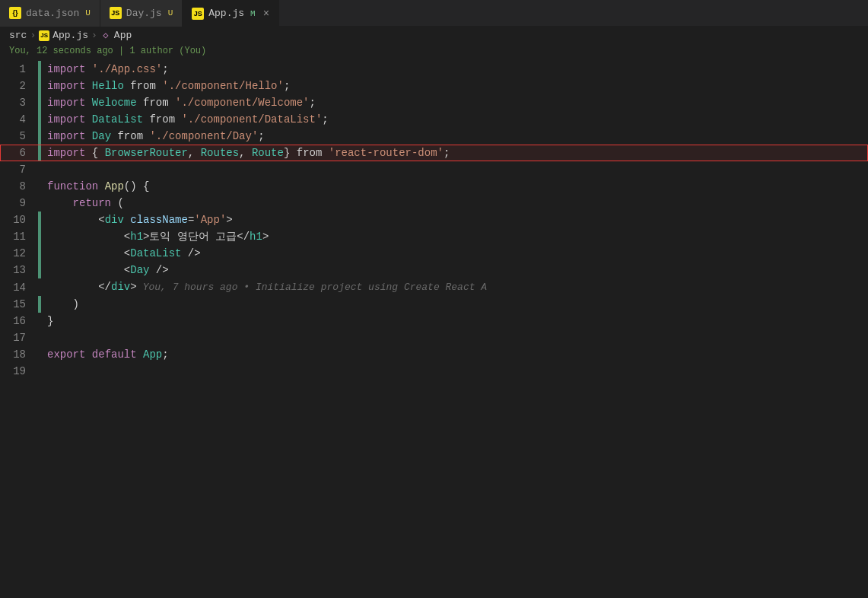  I want to click on inline-blame-14: You, 7 hours ago • Initialize project us…, so click(315, 288).